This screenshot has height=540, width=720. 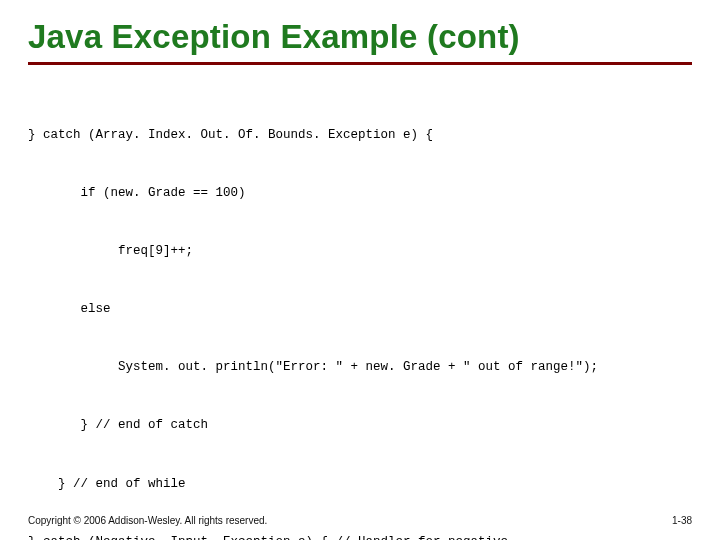 What do you see at coordinates (148, 520) in the screenshot?
I see `copyright-text: Copyright © 2006 Addison-Wesley. All rig…` at bounding box center [148, 520].